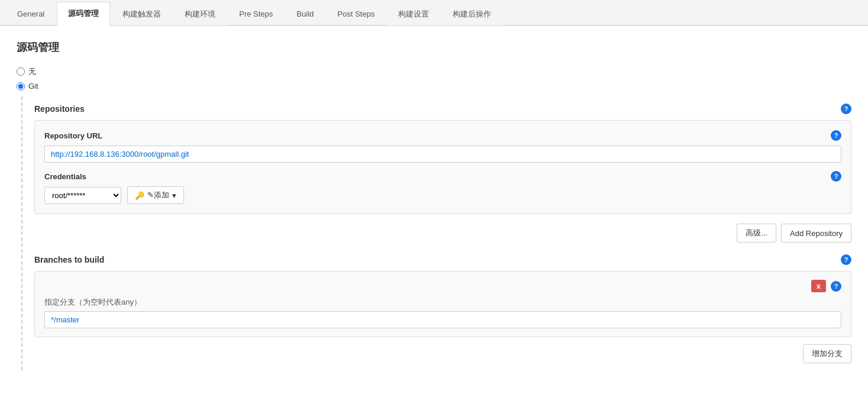  Describe the element at coordinates (443, 154) in the screenshot. I see `repo-url-input` at that location.